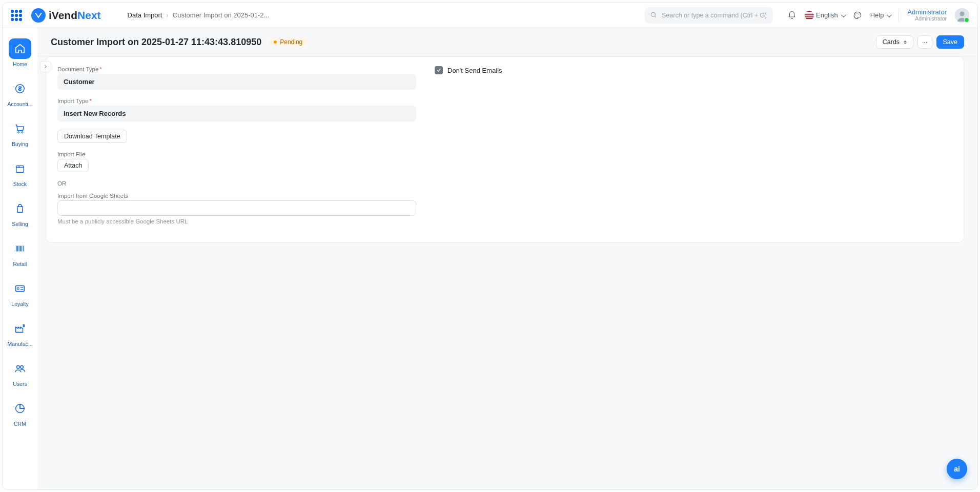 The width and height of the screenshot is (980, 492). What do you see at coordinates (19, 384) in the screenshot?
I see `sidebar-item-label: Users` at bounding box center [19, 384].